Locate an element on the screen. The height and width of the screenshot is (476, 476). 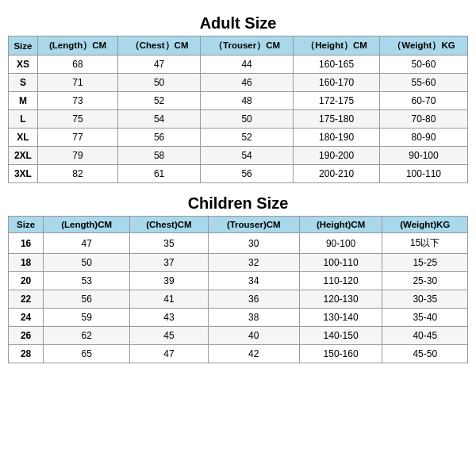
children-cell-3-0: 22 is located at coordinates (26, 300).